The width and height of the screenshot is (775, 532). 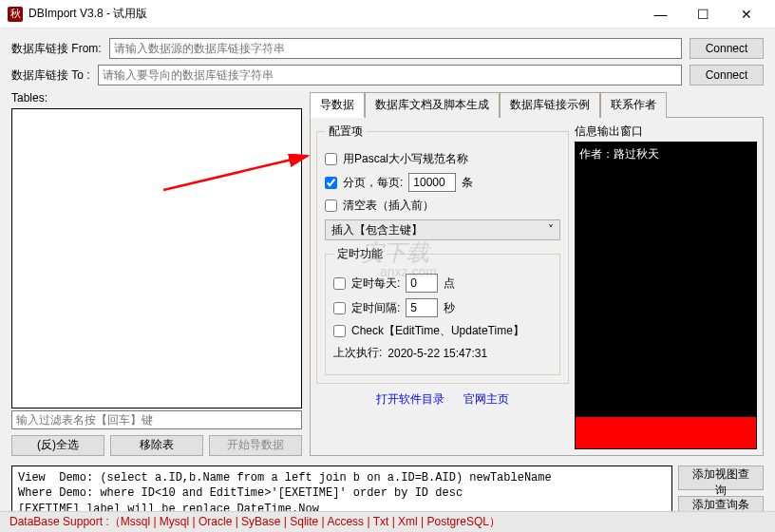 I want to click on tab-import-data: 导数据, so click(x=337, y=104).